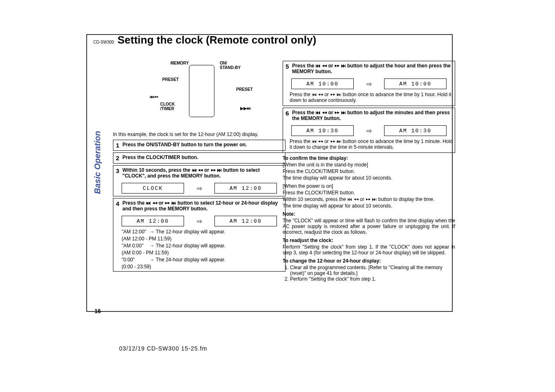  I want to click on label-preset-right: PRESET, so click(244, 90).